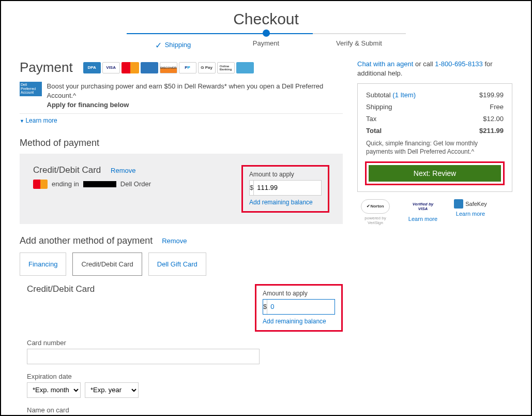  What do you see at coordinates (178, 44) in the screenshot?
I see `step-shipping-label: Shipping` at bounding box center [178, 44].